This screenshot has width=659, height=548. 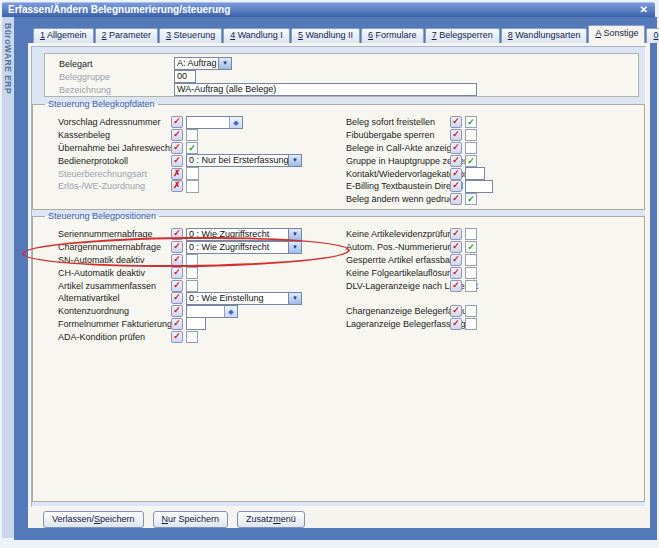 I want to click on ada-kondition-pr-fen-label: ADA-Kondition prüfen, so click(x=114, y=337).